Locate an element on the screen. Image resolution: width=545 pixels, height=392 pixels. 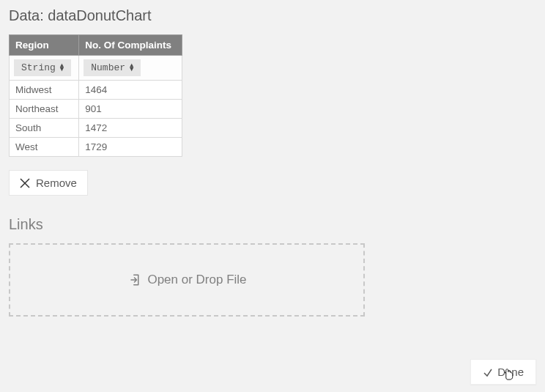
cell-region: Midwest is located at coordinates (44, 90).